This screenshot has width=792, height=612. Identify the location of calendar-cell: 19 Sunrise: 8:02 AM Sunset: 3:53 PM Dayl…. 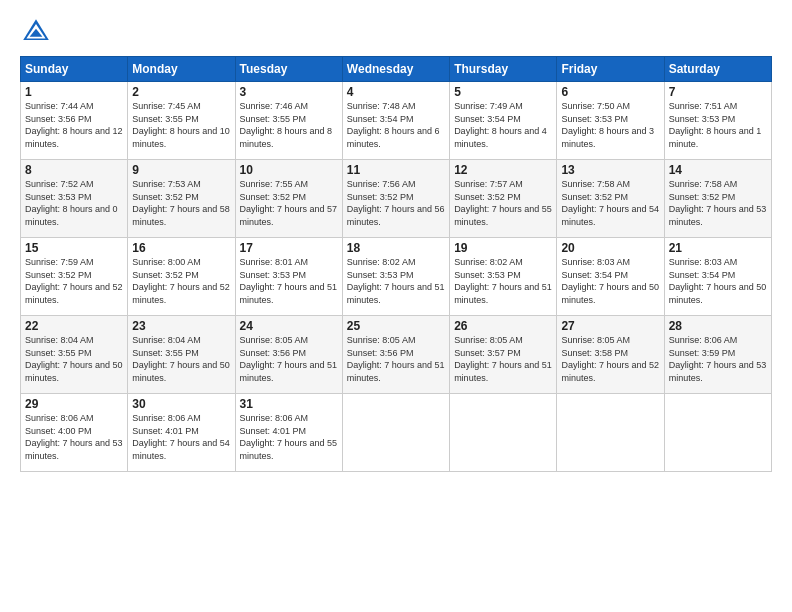
(504, 277).